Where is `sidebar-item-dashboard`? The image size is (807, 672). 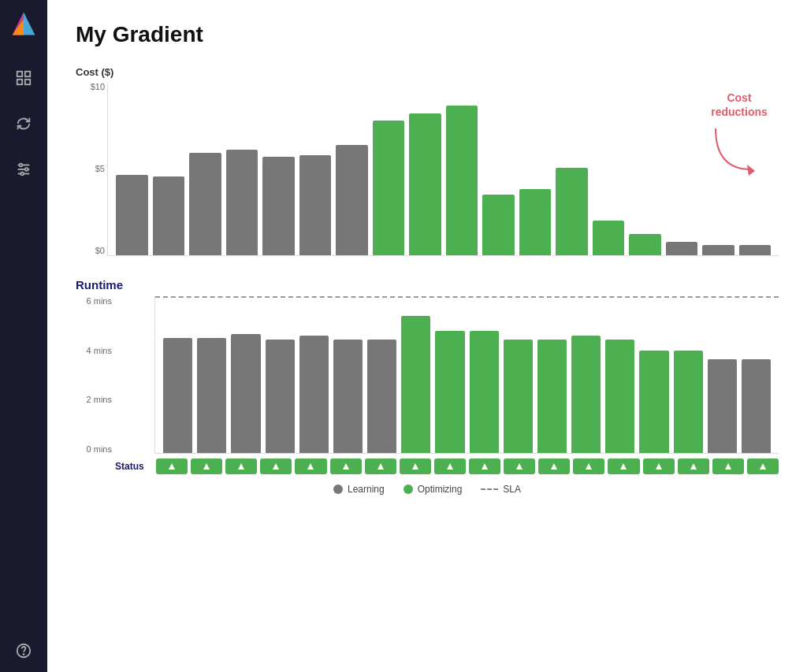
sidebar-item-dashboard is located at coordinates (24, 78).